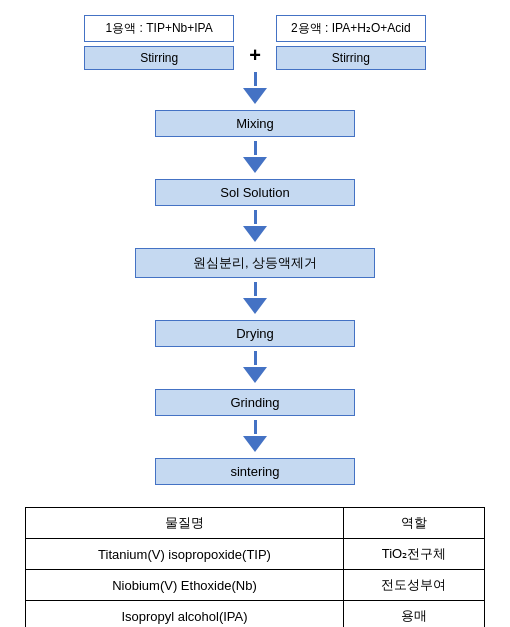 This screenshot has width=510, height=627. I want to click on sintering-box: sintering, so click(255, 472).